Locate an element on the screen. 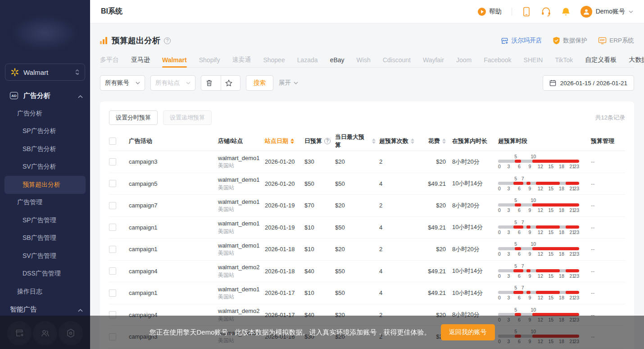 This screenshot has height=349, width=644. delete-filter-button is located at coordinates (211, 83).